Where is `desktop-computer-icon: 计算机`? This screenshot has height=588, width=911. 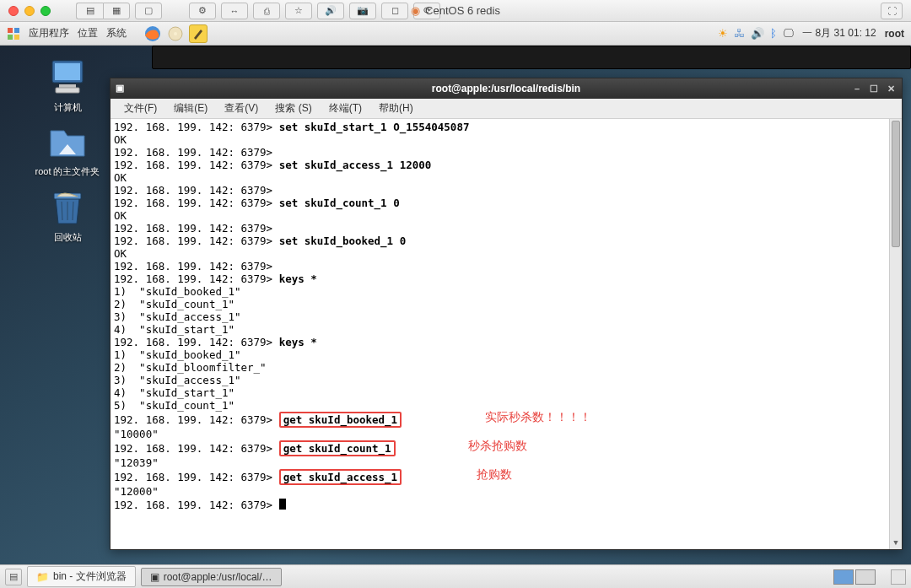 desktop-computer-icon: 计算机 is located at coordinates (67, 86).